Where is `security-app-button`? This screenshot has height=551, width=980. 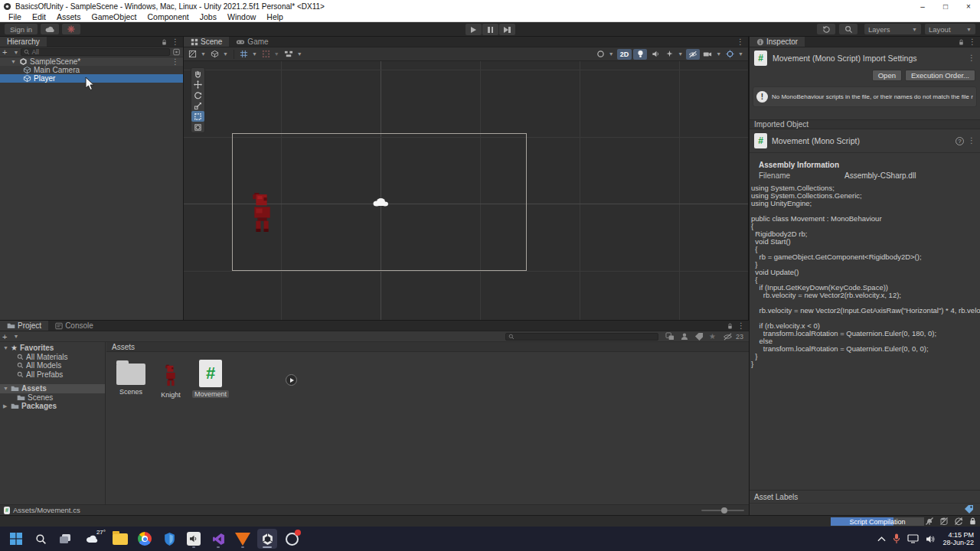
security-app-button is located at coordinates (169, 539).